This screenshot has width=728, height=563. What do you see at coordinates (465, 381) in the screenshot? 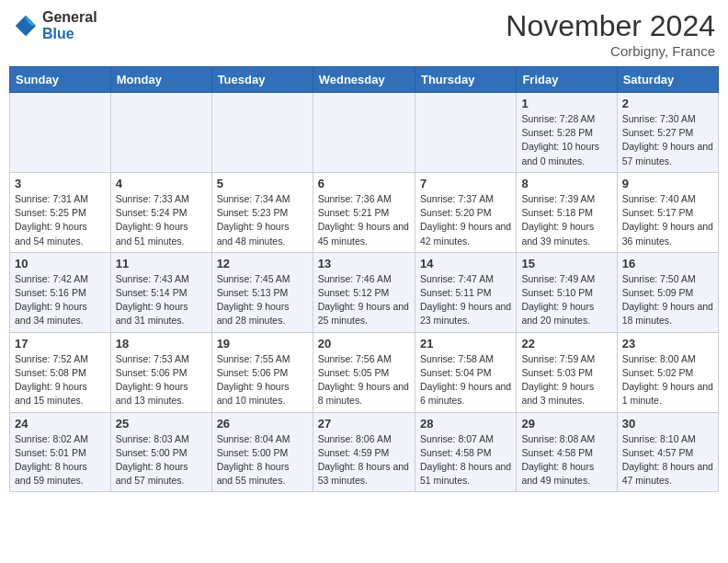
I see `day-info: Sunrise: 7:58 AM Sunset: 5:04 PM Dayligh…` at bounding box center [465, 381].